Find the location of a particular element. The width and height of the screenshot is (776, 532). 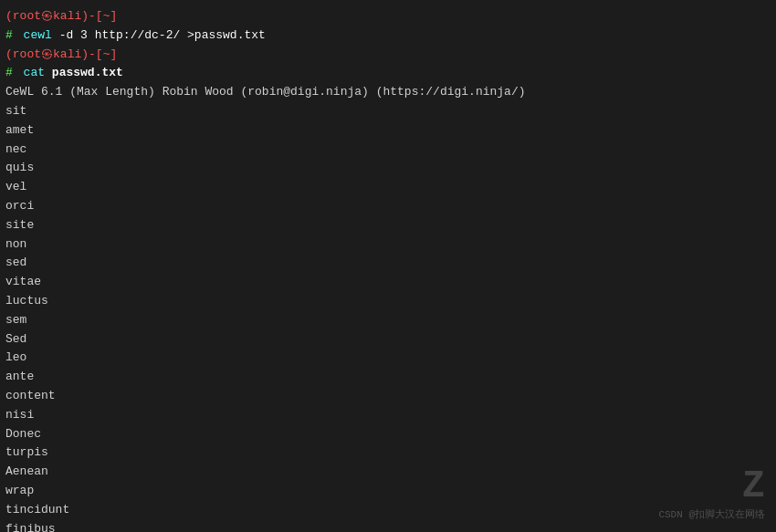

command-input-1: # cewl -d 3 http://dc-2/ >passwd.txt is located at coordinates (388, 37).